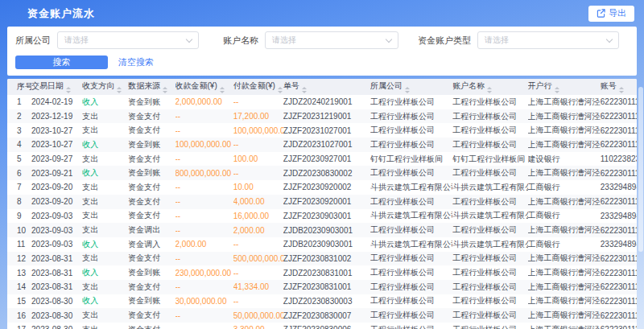 The image size is (644, 329). What do you see at coordinates (204, 173) in the screenshot?
I see `table-cell: 800,000,000.00` at bounding box center [204, 173].